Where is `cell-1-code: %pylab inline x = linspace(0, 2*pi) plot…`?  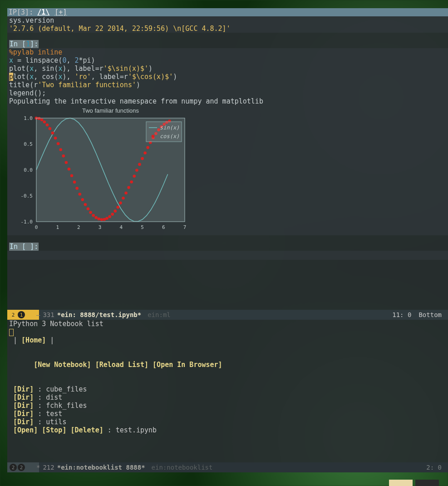
cell-1-code: %pylab inline x = linspace(0, 2*pi) plot… is located at coordinates (228, 77).